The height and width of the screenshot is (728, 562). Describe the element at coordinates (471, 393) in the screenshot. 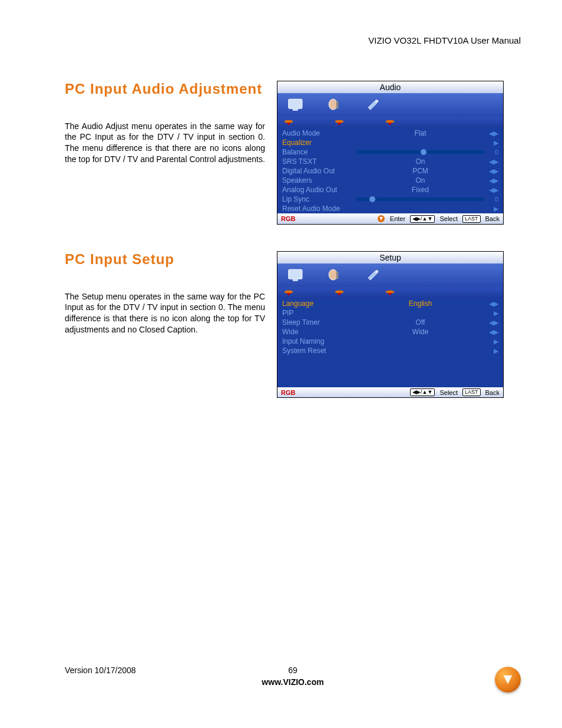

I see `last-key-icon: LAST` at that location.